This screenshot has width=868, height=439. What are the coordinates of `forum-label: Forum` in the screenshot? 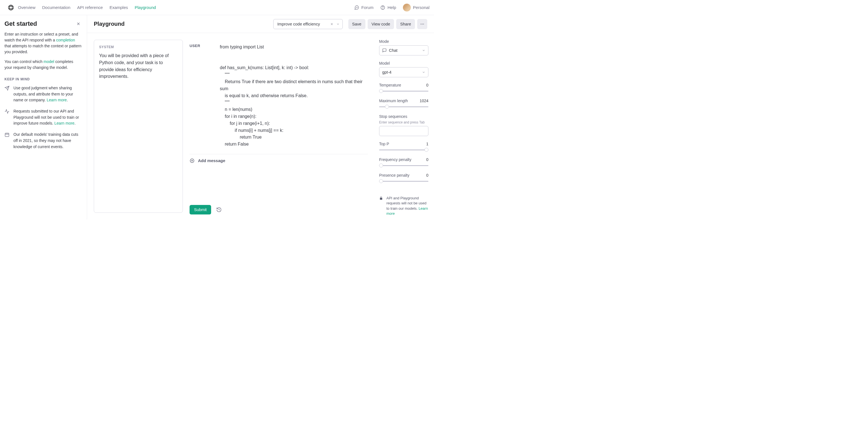 It's located at (368, 7).